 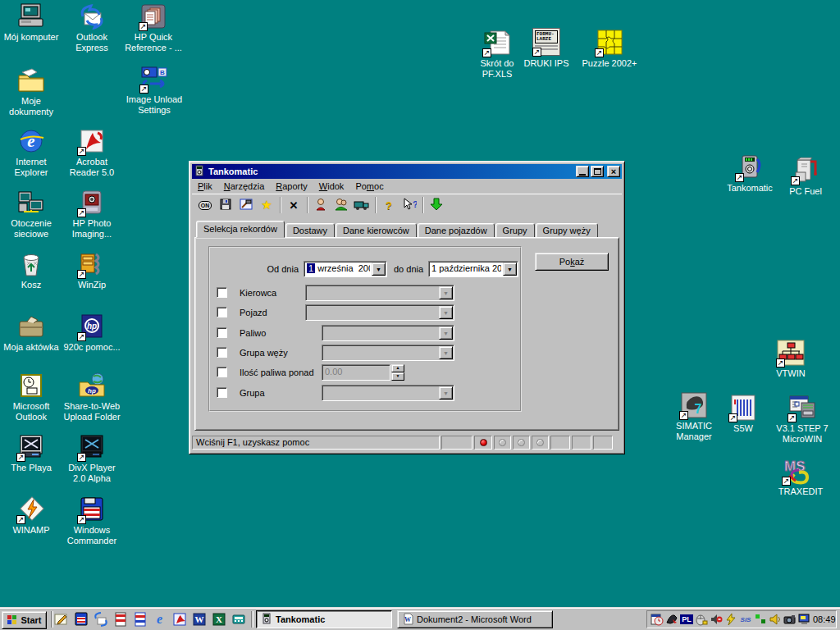 What do you see at coordinates (657, 619) in the screenshot?
I see `tray-scheduler-icon` at bounding box center [657, 619].